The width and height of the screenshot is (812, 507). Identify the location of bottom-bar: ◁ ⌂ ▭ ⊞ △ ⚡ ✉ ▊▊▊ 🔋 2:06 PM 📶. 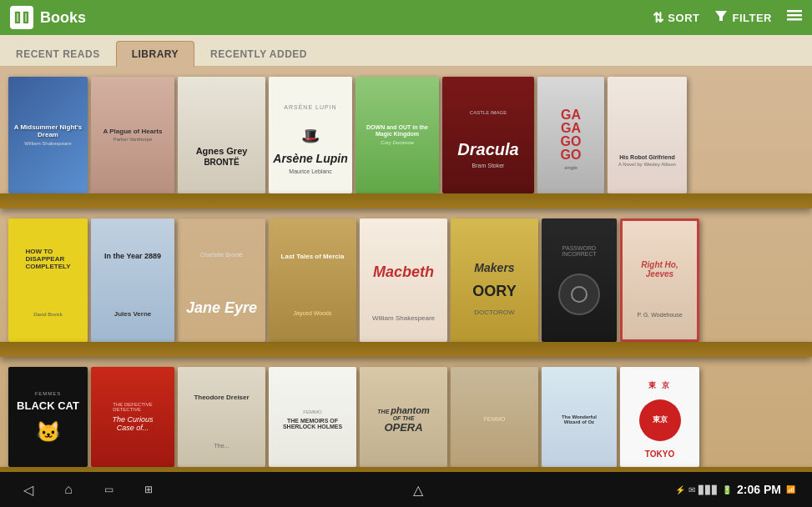
(406, 489).